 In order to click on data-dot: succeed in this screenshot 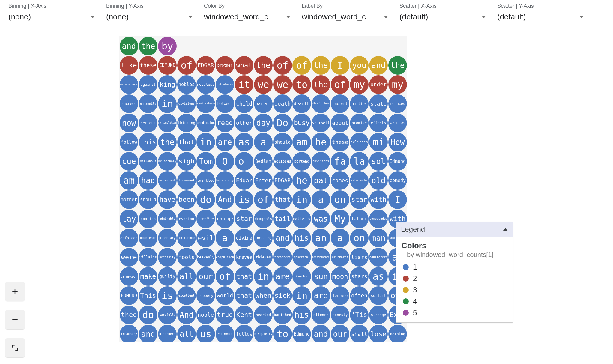, I will do `click(129, 104)`.